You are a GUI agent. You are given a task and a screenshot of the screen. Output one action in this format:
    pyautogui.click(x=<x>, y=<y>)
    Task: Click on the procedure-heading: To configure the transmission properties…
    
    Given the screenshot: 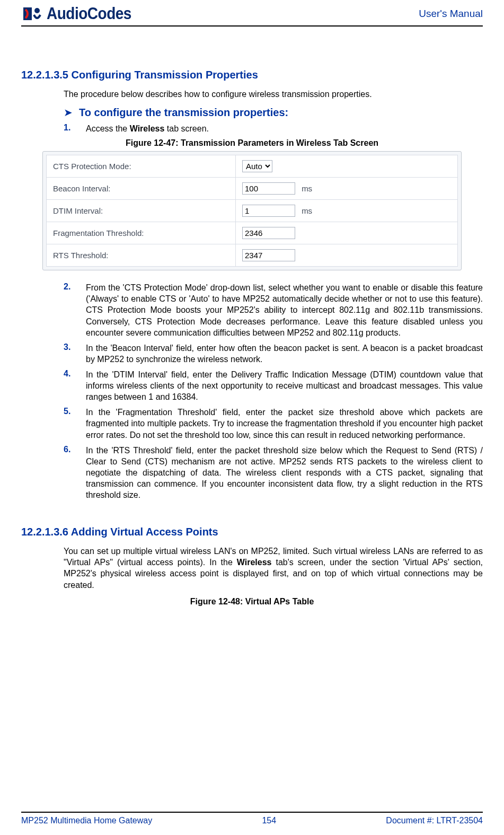 What is the action you would take?
    pyautogui.click(x=183, y=112)
    